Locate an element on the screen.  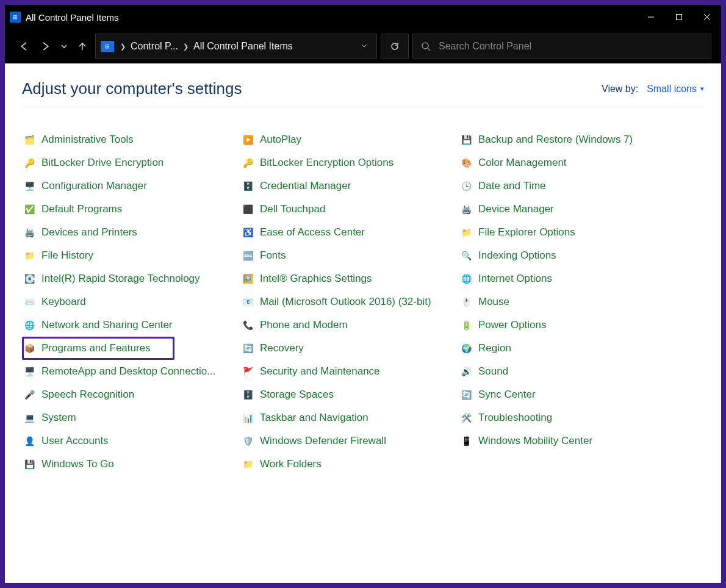
item-icon: 💾 is located at coordinates (466, 140).